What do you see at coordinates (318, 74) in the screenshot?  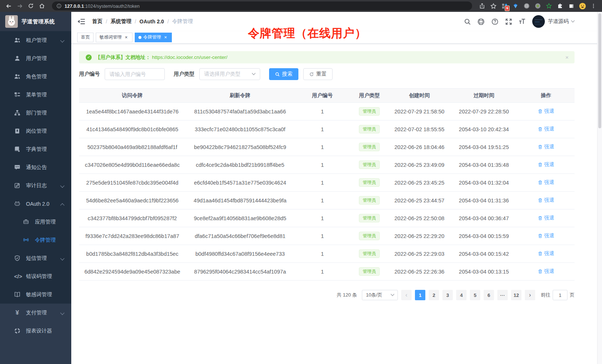 I see `reset-button: 重置` at bounding box center [318, 74].